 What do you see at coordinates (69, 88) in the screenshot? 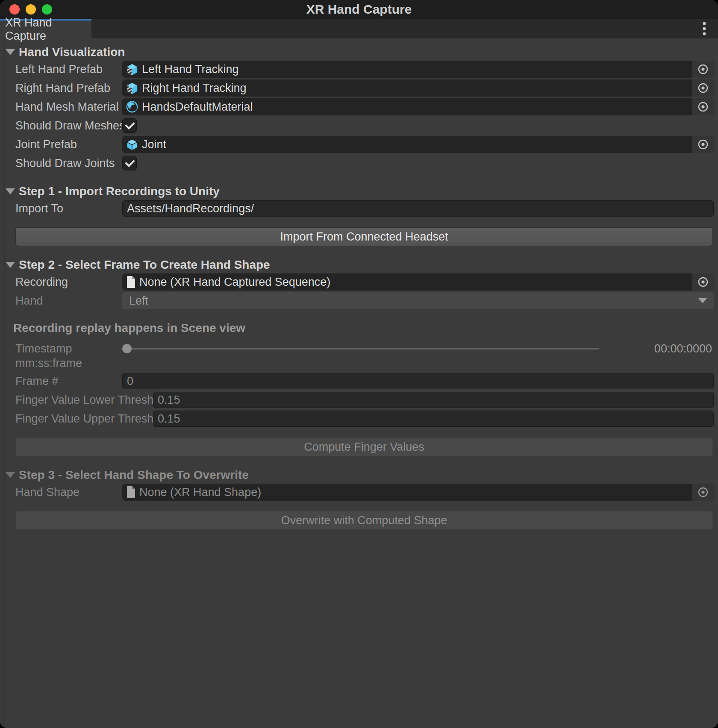
I see `field-label: Right Hand Prefab` at bounding box center [69, 88].